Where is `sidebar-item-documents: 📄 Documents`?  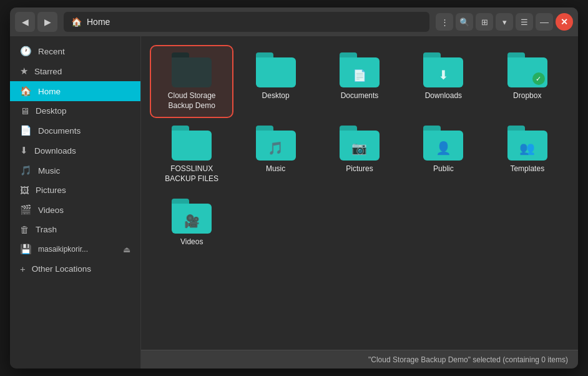 sidebar-item-documents: 📄 Documents is located at coordinates (75, 131).